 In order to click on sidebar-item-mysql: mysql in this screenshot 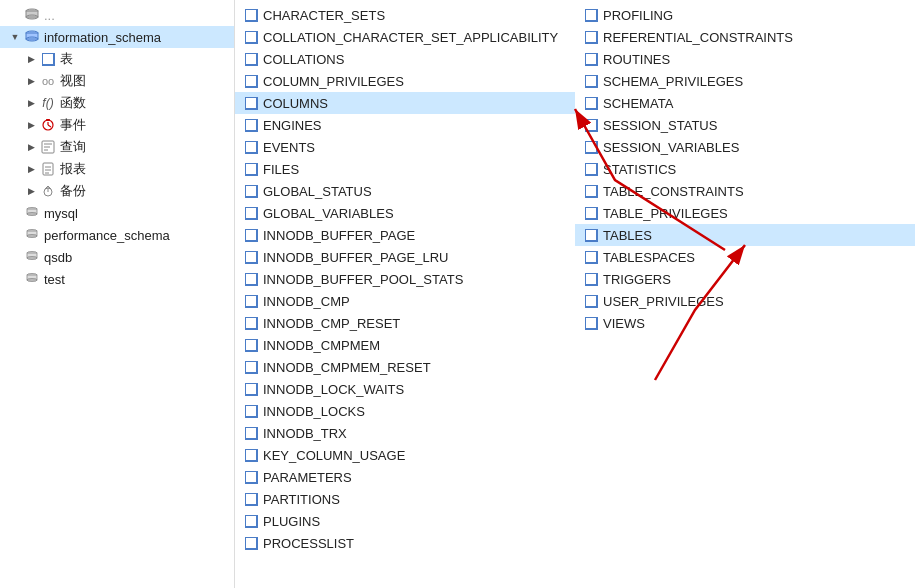, I will do `click(117, 213)`.